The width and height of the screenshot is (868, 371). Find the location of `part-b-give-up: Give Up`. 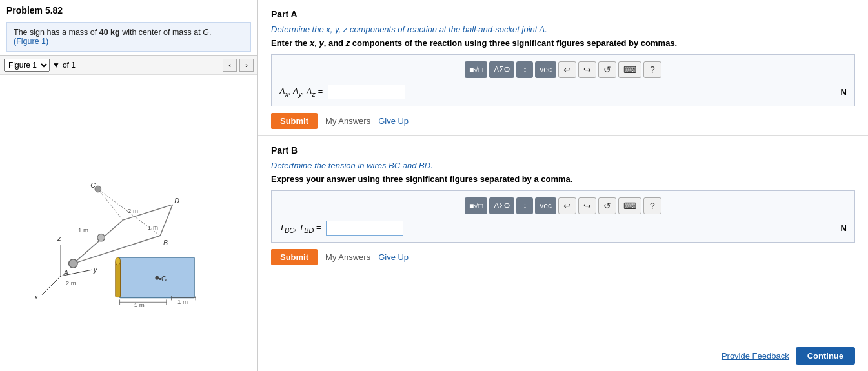

part-b-give-up: Give Up is located at coordinates (394, 257).